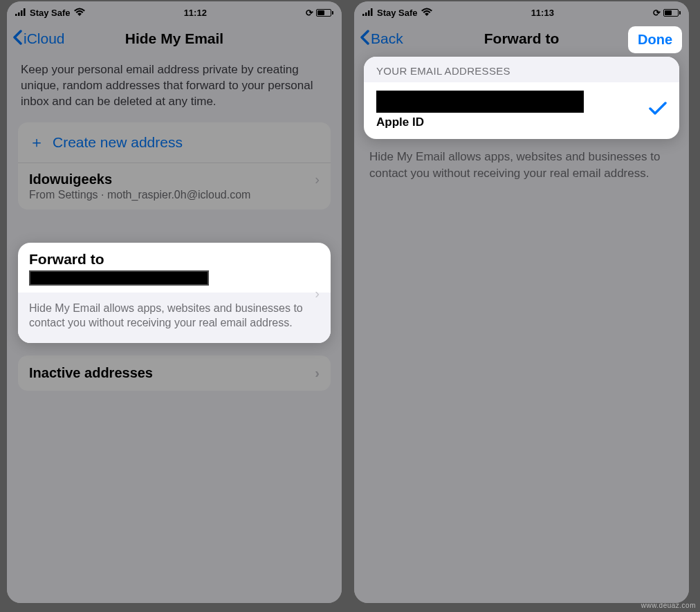  Describe the element at coordinates (522, 165) in the screenshot. I see `footer-text: Hide My Email allows apps, websites and …` at that location.